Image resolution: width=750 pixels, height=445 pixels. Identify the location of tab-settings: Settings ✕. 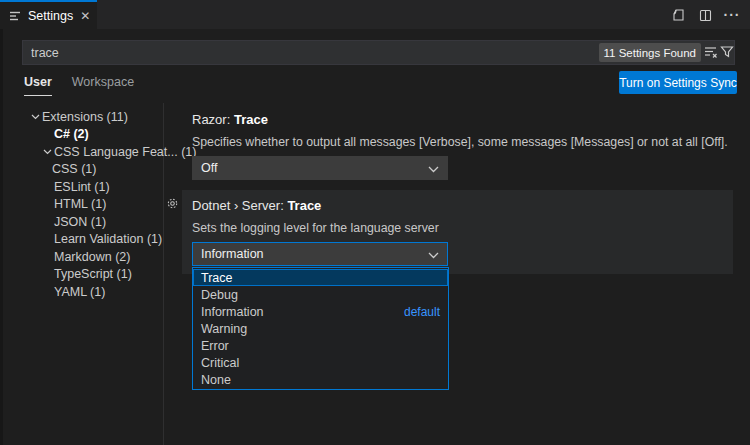
(48, 14).